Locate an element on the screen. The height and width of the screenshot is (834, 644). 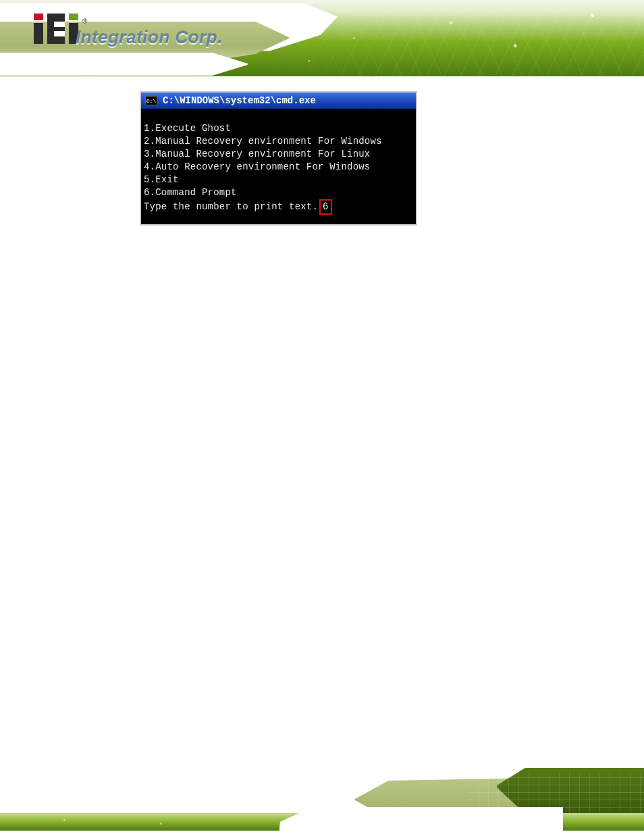
cmd-menu-line: 5.Exit is located at coordinates (161, 180).